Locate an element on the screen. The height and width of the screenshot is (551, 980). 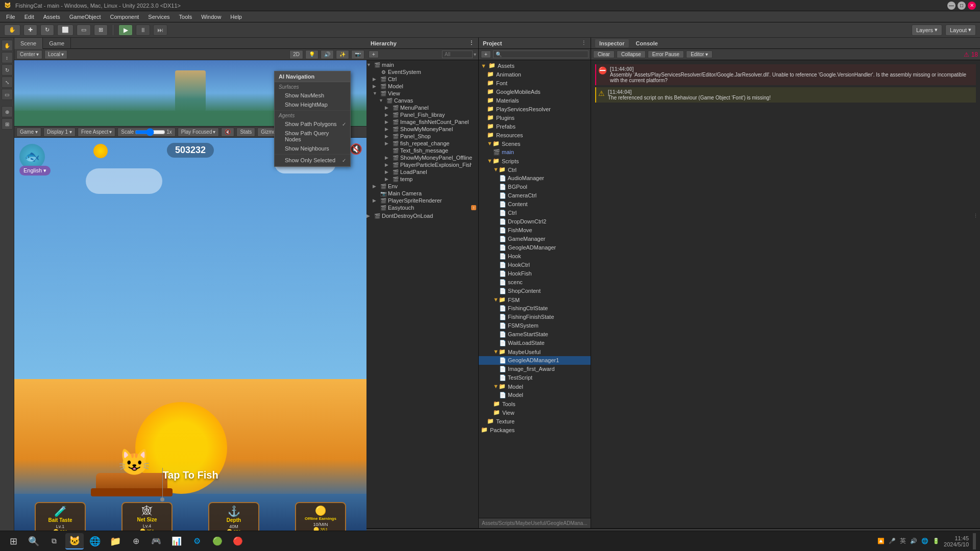
content-script: 📄 Content is located at coordinates (535, 204).